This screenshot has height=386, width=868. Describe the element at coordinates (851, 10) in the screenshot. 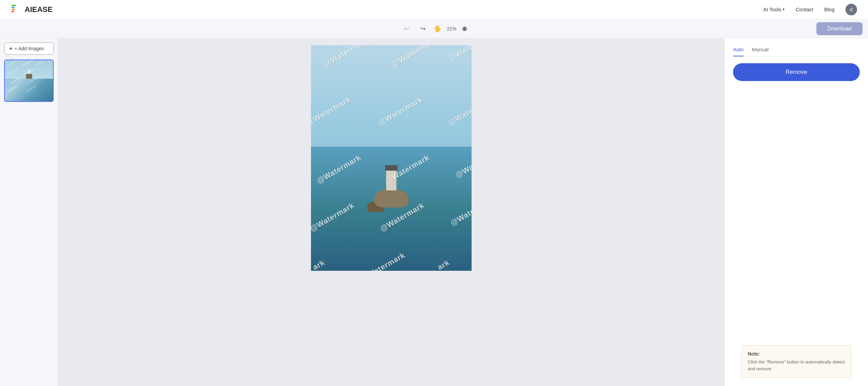

I see `avatar: d` at that location.